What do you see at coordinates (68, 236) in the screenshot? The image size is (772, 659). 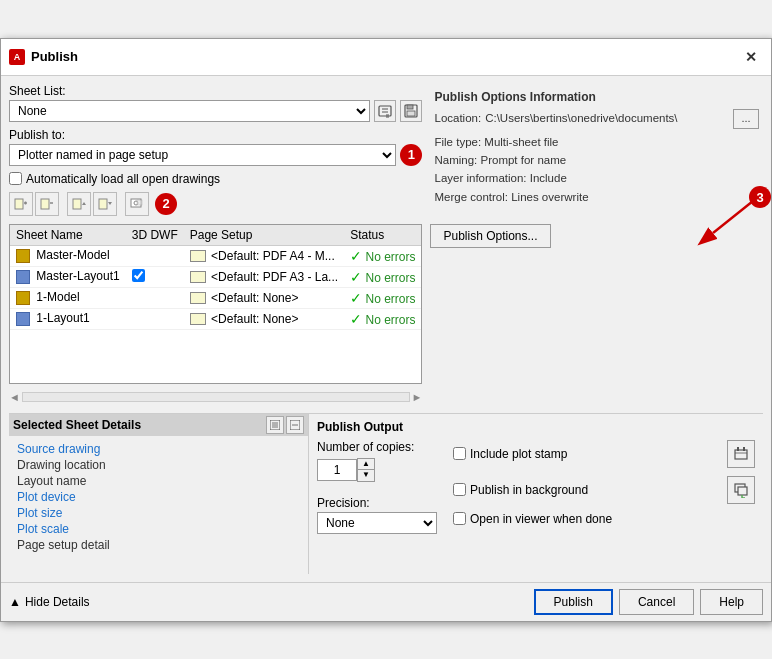 I see `col-sheet-name: Sheet Name` at bounding box center [68, 236].